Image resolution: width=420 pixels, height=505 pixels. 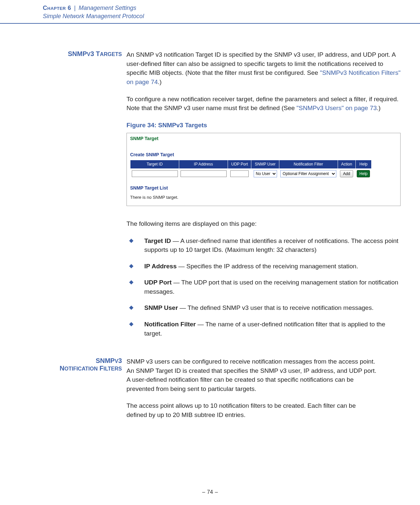 What do you see at coordinates (231, 16) in the screenshot?
I see `header-subtitle: Simple Network Management Protocol` at bounding box center [231, 16].